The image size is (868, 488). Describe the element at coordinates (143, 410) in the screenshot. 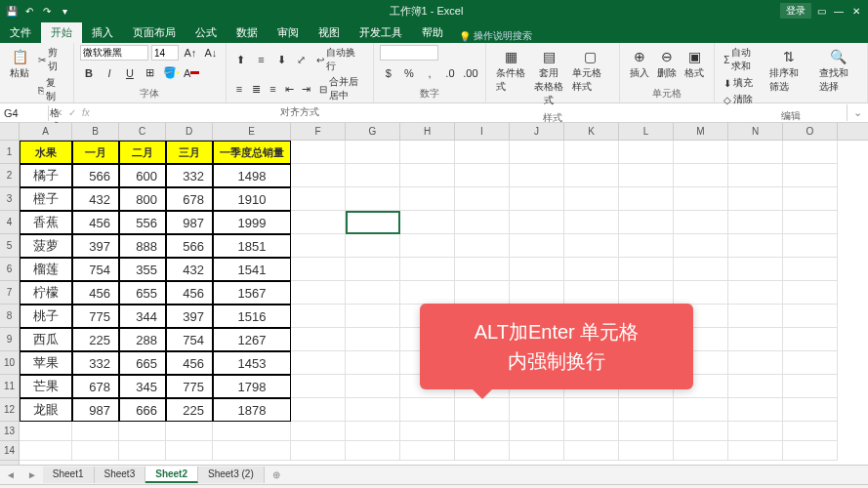

I see `cell: 666` at that location.